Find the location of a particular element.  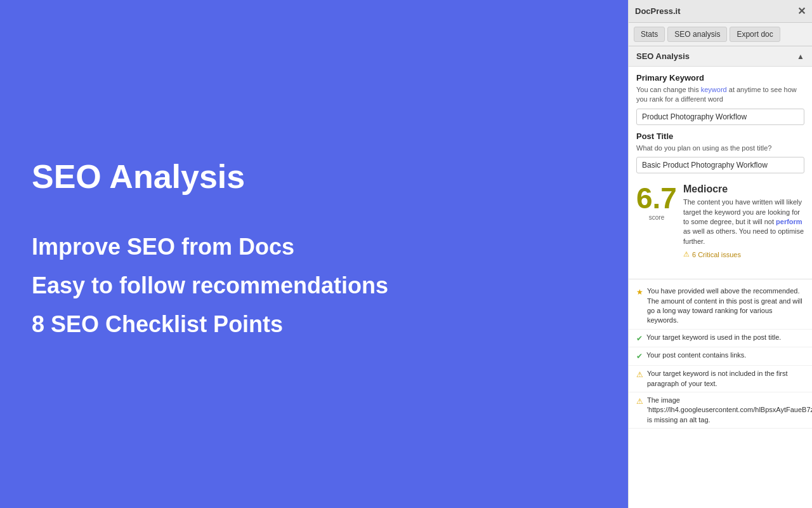

score-block: 6.7 score Mediocre The content you have … is located at coordinates (721, 221).